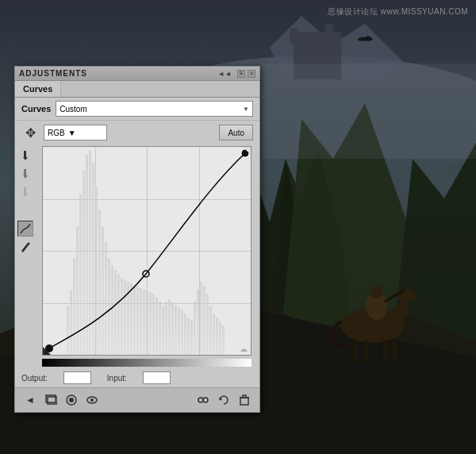 This screenshot has height=454, width=476. Describe the element at coordinates (137, 110) in the screenshot. I see `curves-header: Curves Custom ▼` at that location.